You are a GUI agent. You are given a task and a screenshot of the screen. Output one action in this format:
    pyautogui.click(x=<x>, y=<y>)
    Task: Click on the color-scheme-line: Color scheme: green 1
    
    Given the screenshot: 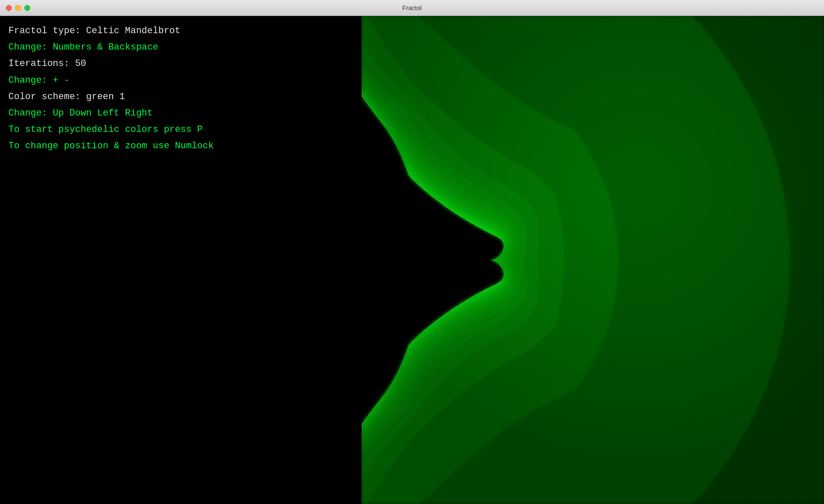 What is the action you would take?
    pyautogui.click(x=111, y=97)
    